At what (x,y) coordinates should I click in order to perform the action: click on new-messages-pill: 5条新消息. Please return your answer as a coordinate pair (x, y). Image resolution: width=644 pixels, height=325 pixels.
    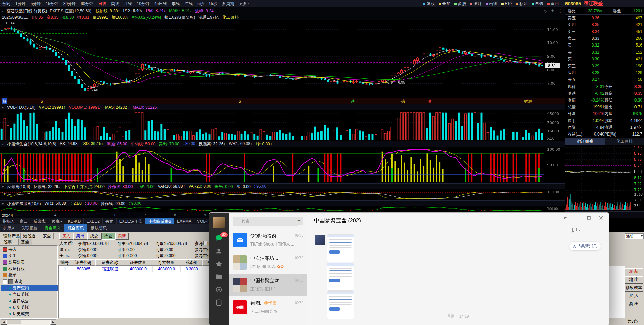
    Looking at the image, I should click on (585, 246).